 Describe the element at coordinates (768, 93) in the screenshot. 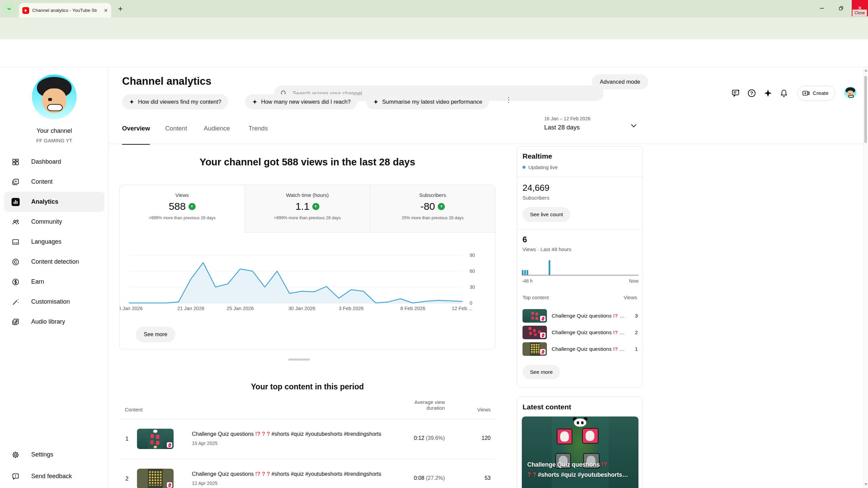

I see `ai-sparkle-button` at that location.